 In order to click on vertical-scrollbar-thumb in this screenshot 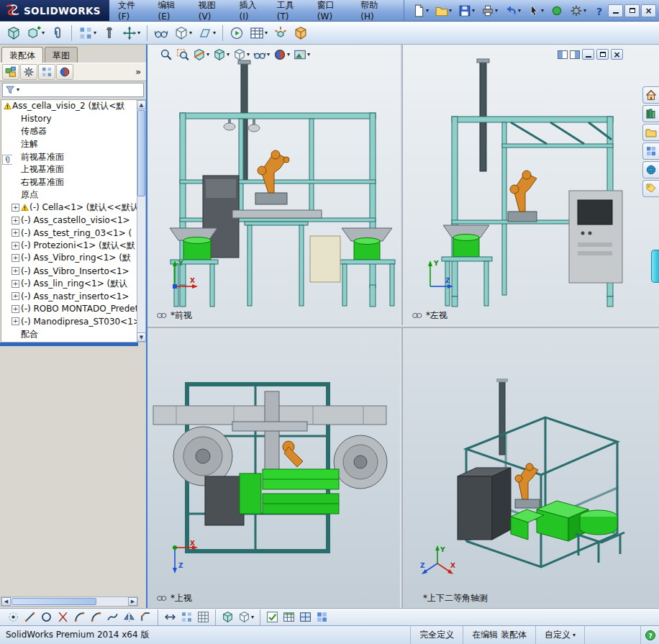, I will do `click(141, 153)`.